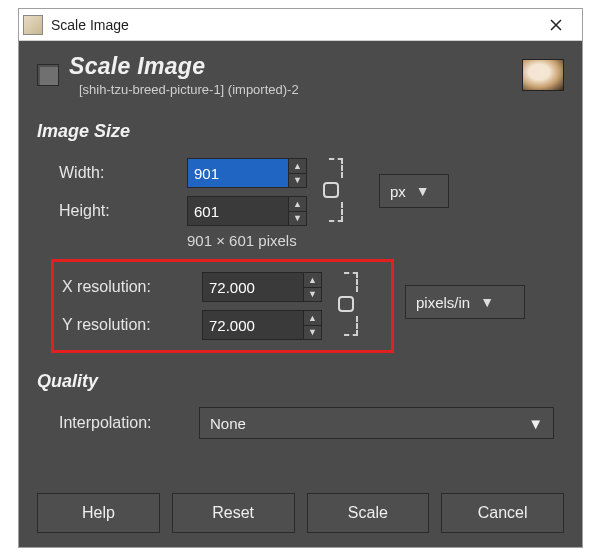  I want to click on height-spinner: ▲ ▼, so click(247, 211).